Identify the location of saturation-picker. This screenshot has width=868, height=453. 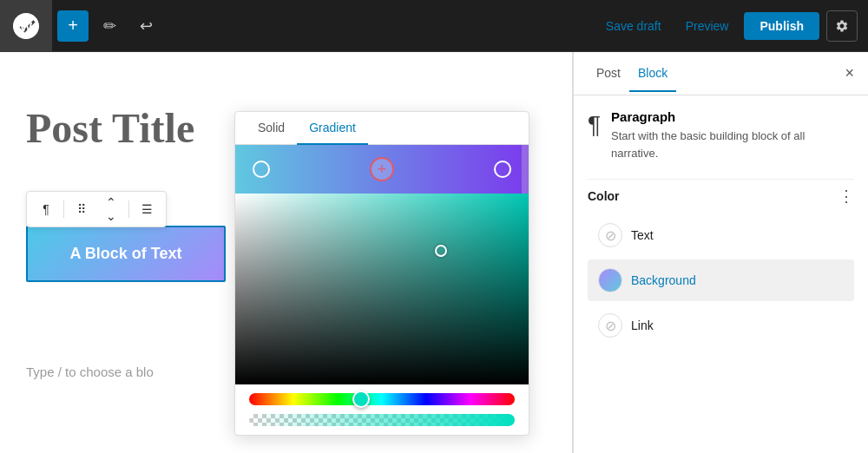
(382, 289).